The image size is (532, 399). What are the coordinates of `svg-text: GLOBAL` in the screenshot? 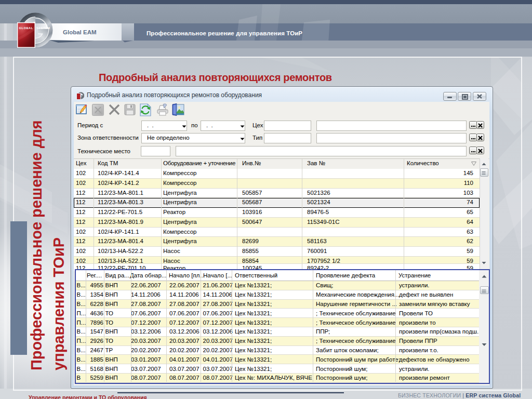 It's located at (26, 28).